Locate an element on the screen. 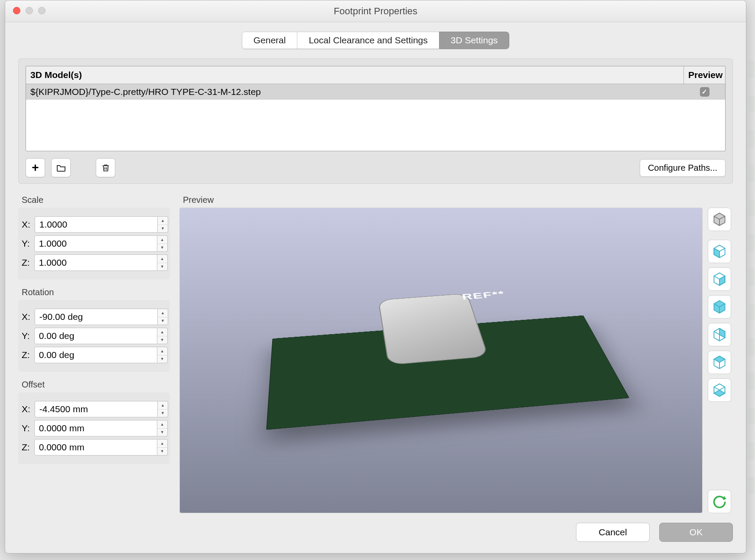  offset-panel: X: ▲▼ Y: ▲▼ is located at coordinates (94, 428).